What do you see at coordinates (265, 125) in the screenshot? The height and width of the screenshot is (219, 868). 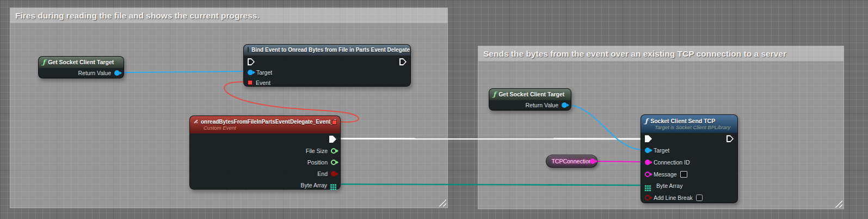 I see `node-header: onreadBytesFromFileInPartsEventDelegate_…` at bounding box center [265, 125].